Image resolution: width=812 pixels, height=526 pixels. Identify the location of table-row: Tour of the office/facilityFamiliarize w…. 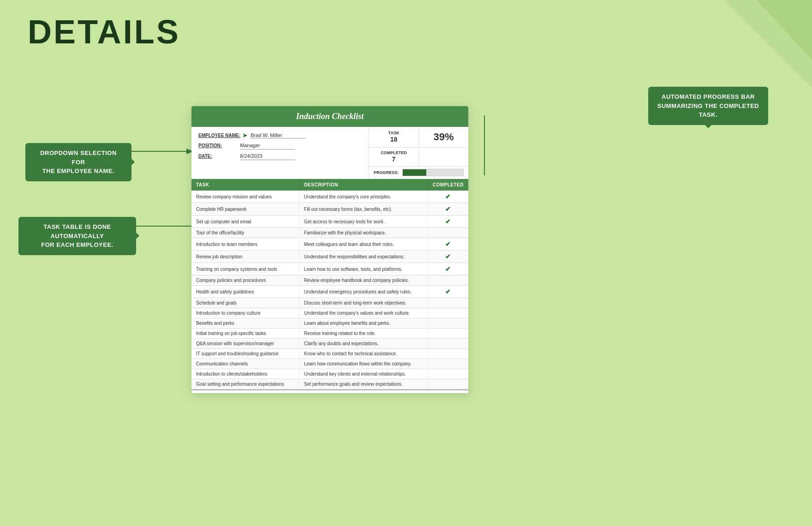
(330, 233).